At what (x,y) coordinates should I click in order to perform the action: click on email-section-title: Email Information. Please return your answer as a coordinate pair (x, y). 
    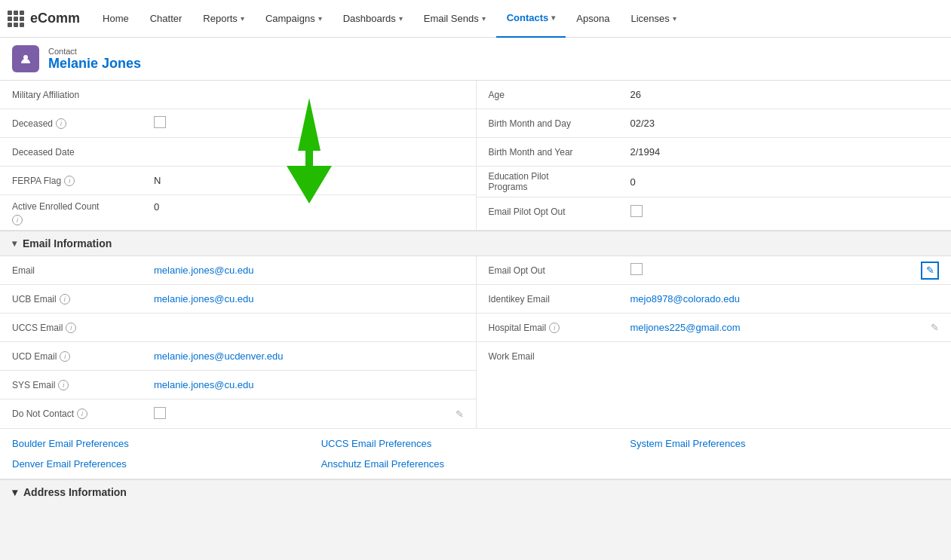
    Looking at the image, I should click on (67, 243).